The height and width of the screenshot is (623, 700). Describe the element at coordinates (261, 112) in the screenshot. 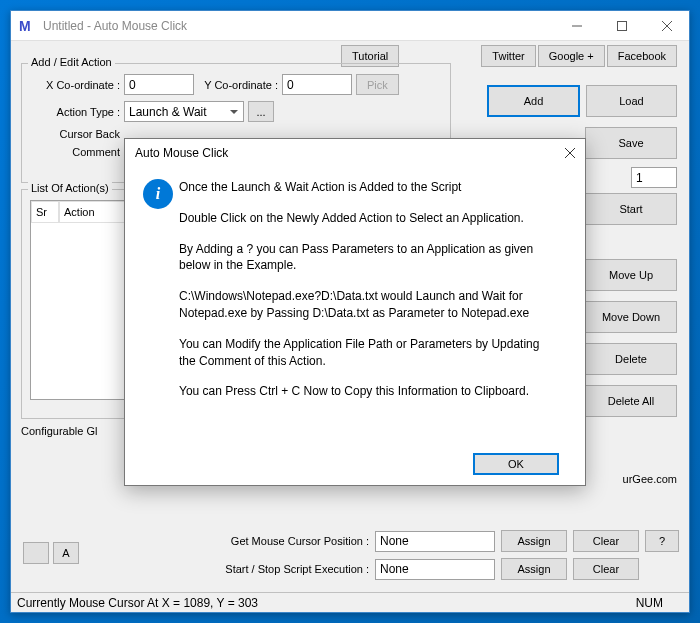

I see `action-type-more-button: ...` at that location.